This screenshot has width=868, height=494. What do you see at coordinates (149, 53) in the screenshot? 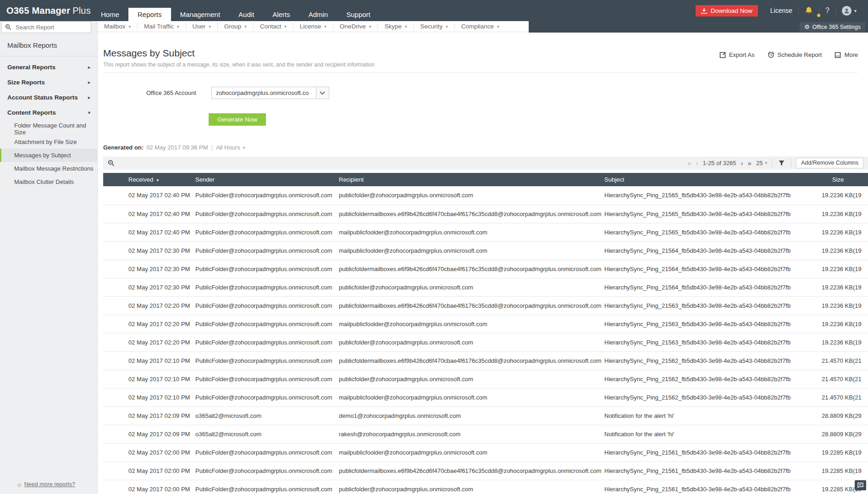
I see `page-title: Messages by Subject` at bounding box center [149, 53].